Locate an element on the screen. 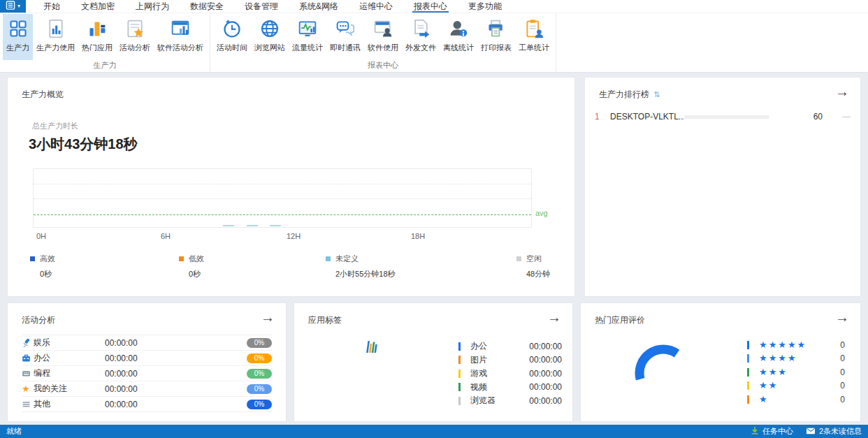  download-icon is located at coordinates (755, 432).